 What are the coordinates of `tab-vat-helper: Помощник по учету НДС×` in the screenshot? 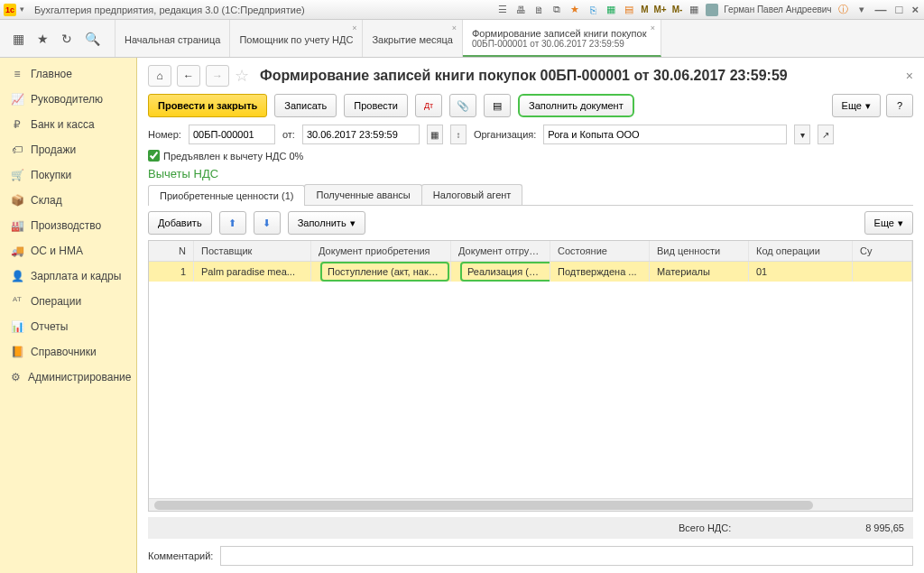 It's located at (296, 38).